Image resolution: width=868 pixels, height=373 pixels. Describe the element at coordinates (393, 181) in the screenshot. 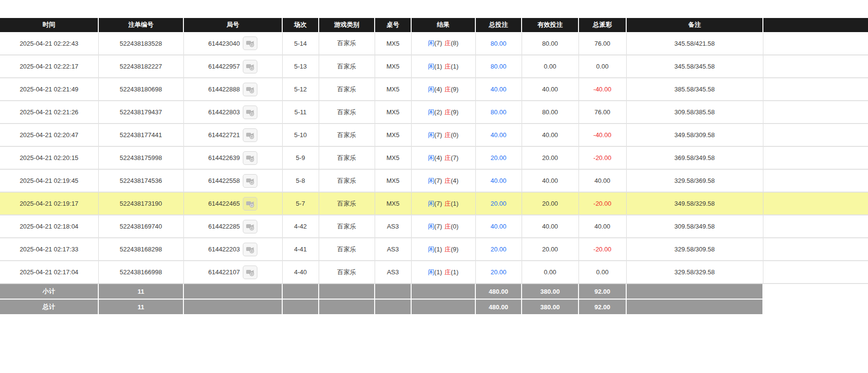

I see `cell-table-number: MX5` at that location.